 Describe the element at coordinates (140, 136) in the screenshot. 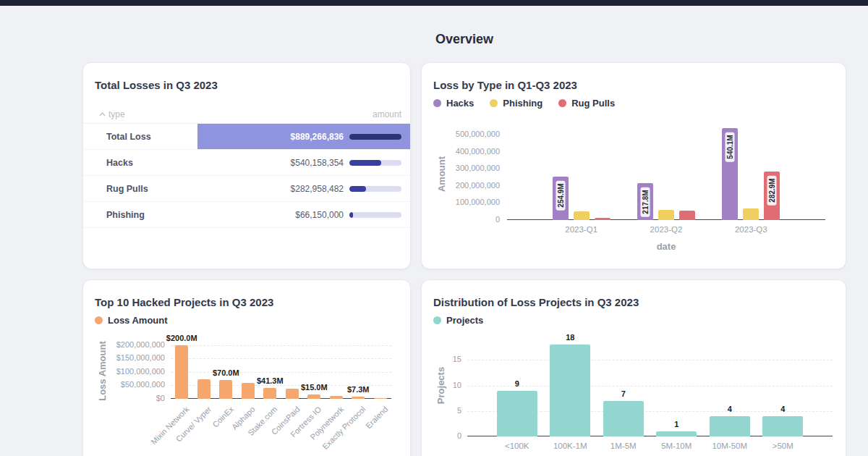

I see `row-type-label: Total Loss` at that location.